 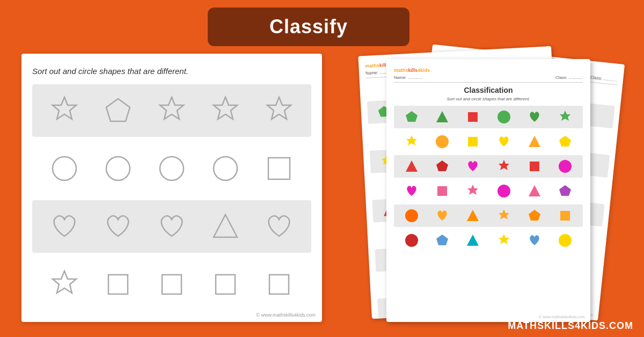 What do you see at coordinates (442, 240) in the screenshot?
I see `f-blue-pentagon` at bounding box center [442, 240].